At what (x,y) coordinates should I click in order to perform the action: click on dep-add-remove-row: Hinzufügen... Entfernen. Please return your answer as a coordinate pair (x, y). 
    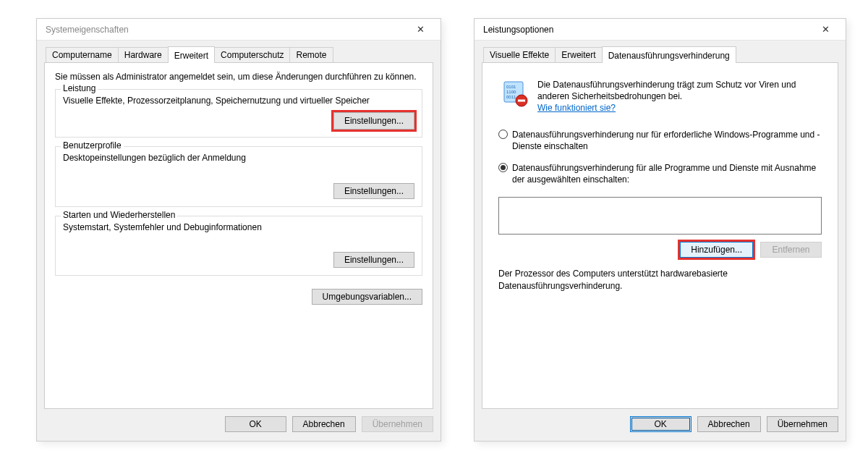
    Looking at the image, I should click on (660, 250).